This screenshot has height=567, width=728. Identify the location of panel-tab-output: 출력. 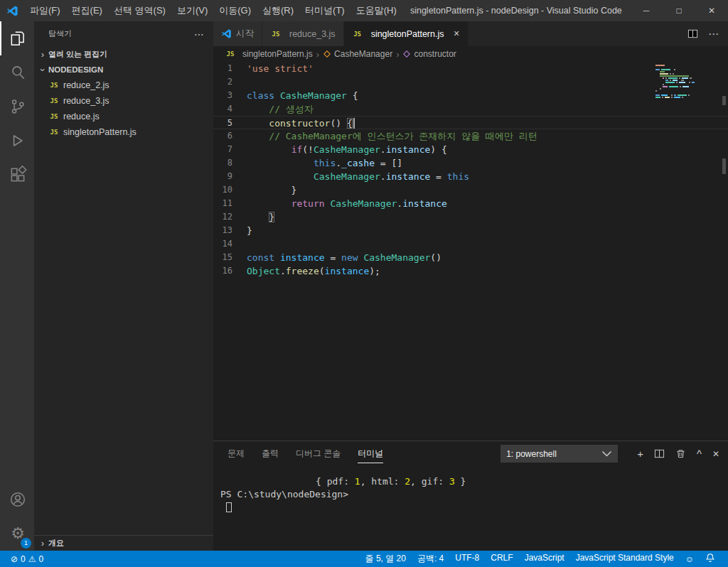
(270, 454).